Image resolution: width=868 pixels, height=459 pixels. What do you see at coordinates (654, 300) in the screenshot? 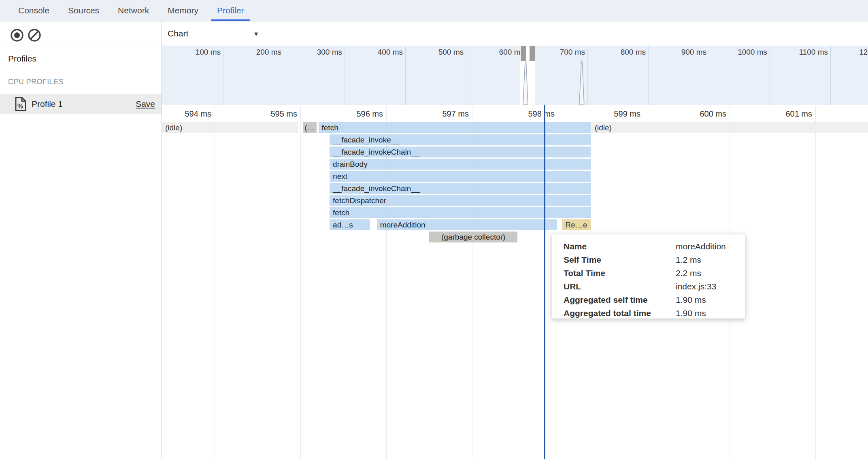
I see `tooltip-row: Aggregated self time1.90 ms` at bounding box center [654, 300].